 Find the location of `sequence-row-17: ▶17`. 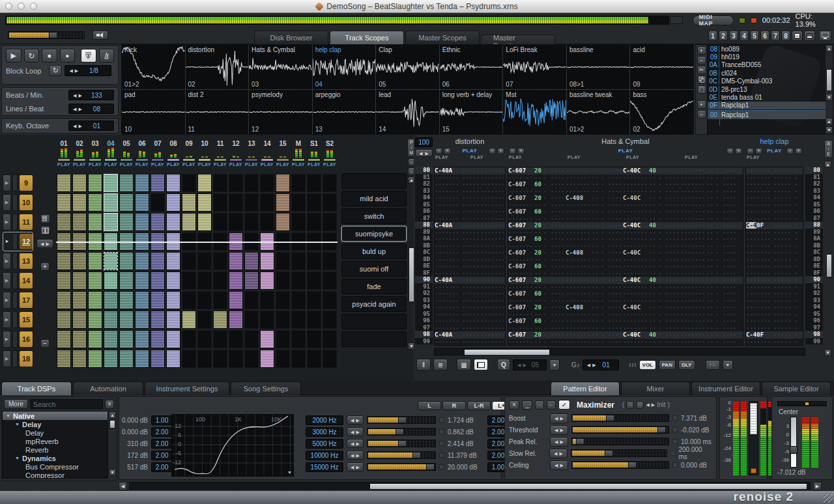

sequence-row-17: ▶17 is located at coordinates (18, 300).